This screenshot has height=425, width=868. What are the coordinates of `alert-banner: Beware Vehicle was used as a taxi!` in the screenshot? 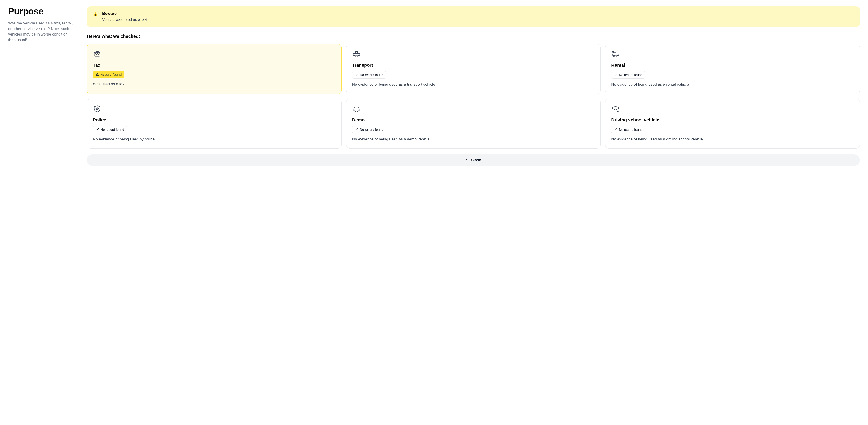 It's located at (473, 17).